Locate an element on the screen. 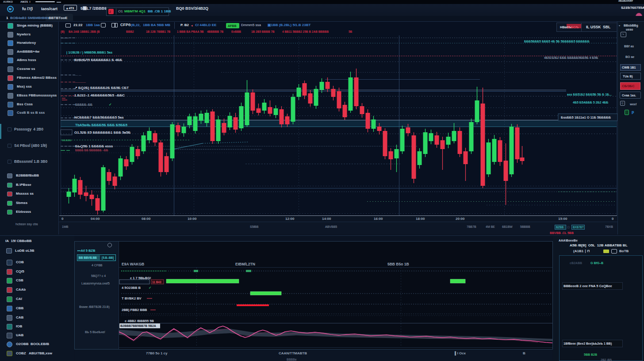 The image size is (644, 361). svg-text: 08:00 is located at coordinates (146, 219).